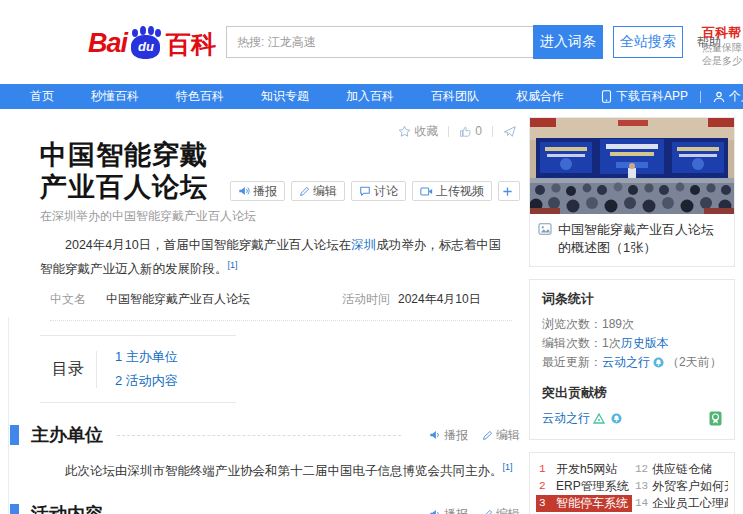  I want to click on person-icon, so click(719, 97).